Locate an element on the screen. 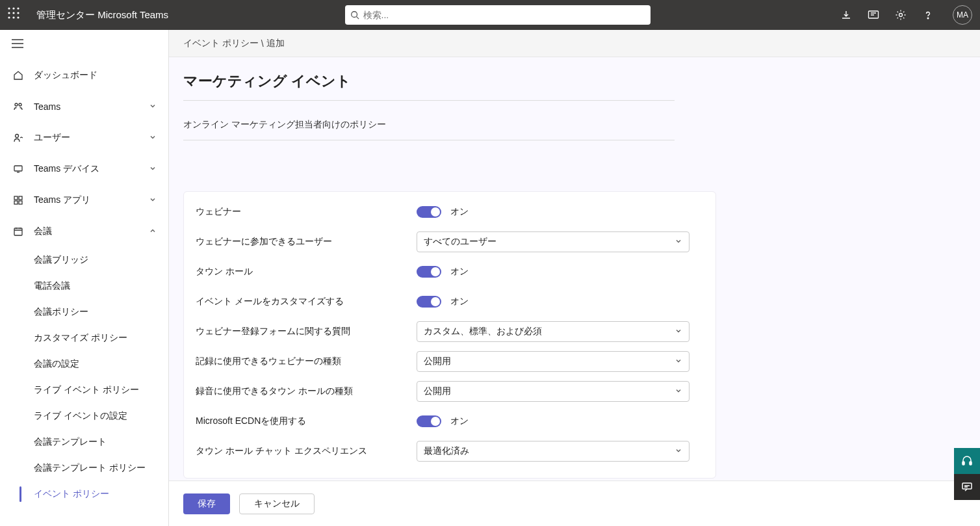 The height and width of the screenshot is (526, 980). hamburger-icon is located at coordinates (84, 45).